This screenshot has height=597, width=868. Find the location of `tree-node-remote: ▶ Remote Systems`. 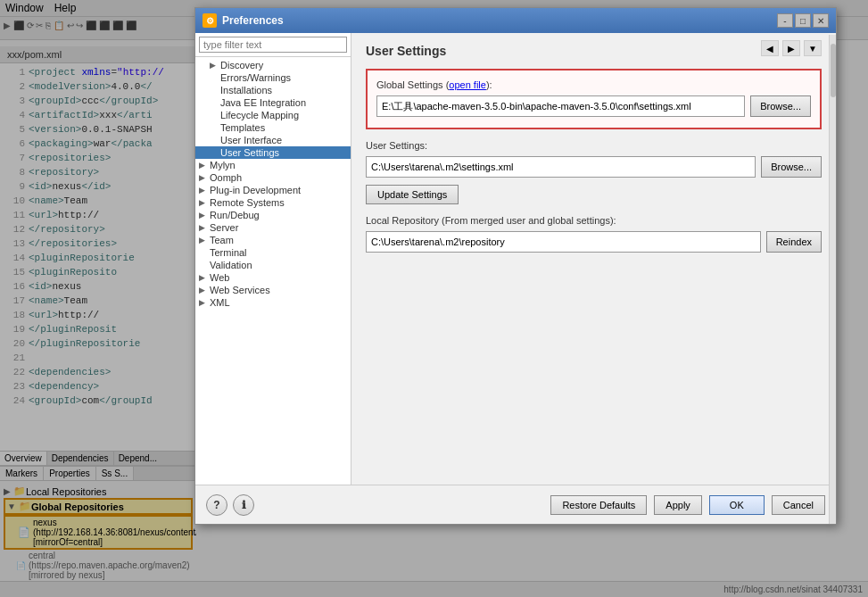

tree-node-remote: ▶ Remote Systems is located at coordinates (273, 203).